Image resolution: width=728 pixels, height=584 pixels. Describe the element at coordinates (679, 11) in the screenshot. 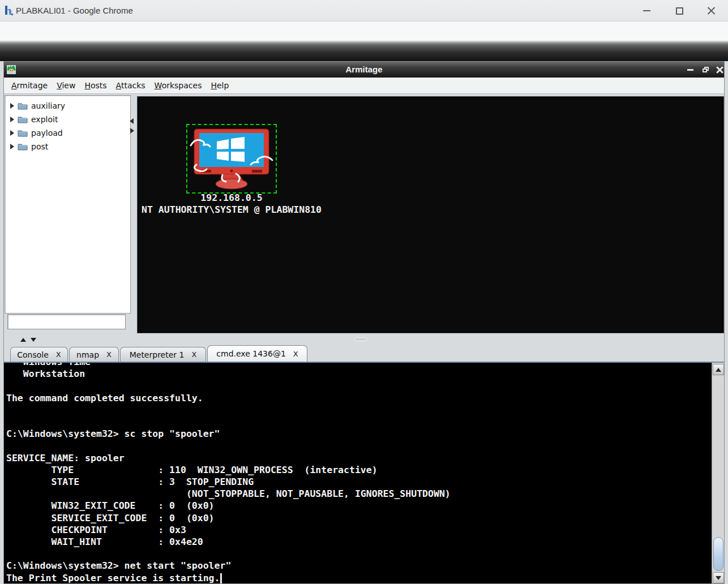

I see `maximize-icon` at that location.